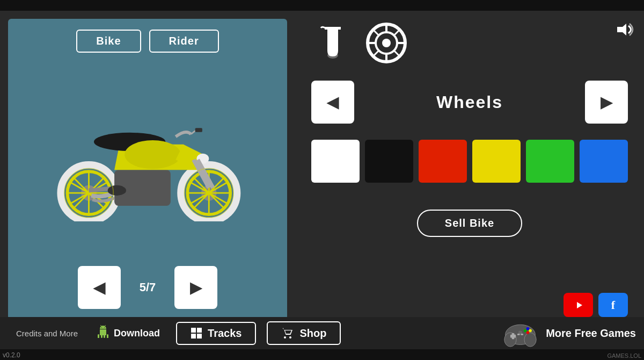 The image size is (644, 360). I want to click on bottom-nav: Credits and More Download Tracks Shop, so click(322, 333).